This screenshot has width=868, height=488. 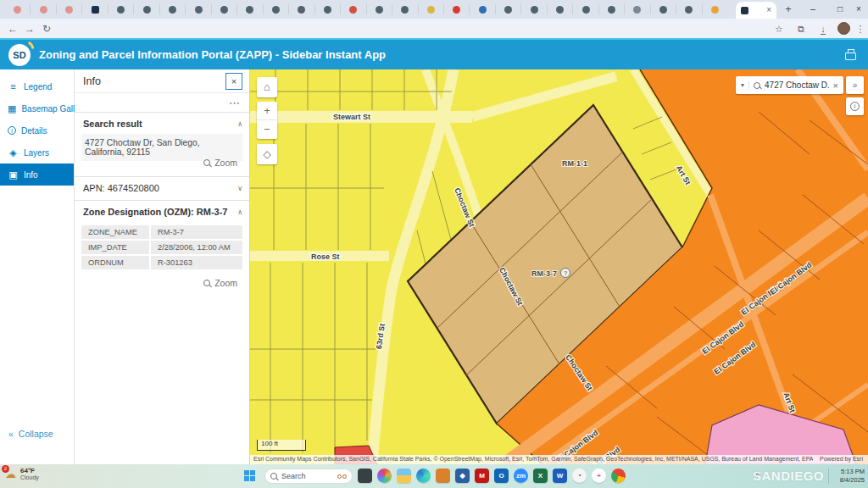 I want to click on taskbar-app-laptop, so click(x=364, y=476).